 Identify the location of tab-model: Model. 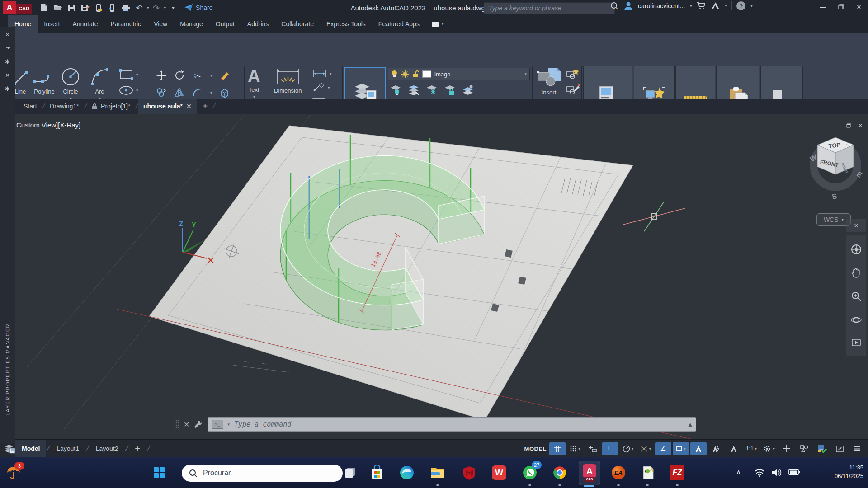
(31, 449).